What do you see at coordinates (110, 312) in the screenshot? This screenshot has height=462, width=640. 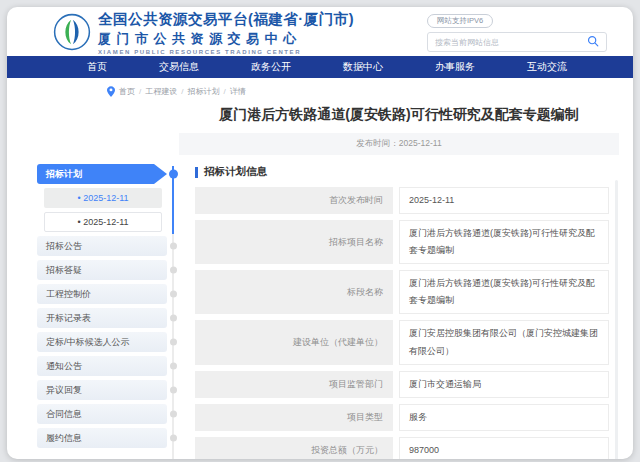 I see `stage-sidebar: 招标计划2025-12-112025-12-11招标公告招标答疑工程控制价开标记…` at bounding box center [110, 312].